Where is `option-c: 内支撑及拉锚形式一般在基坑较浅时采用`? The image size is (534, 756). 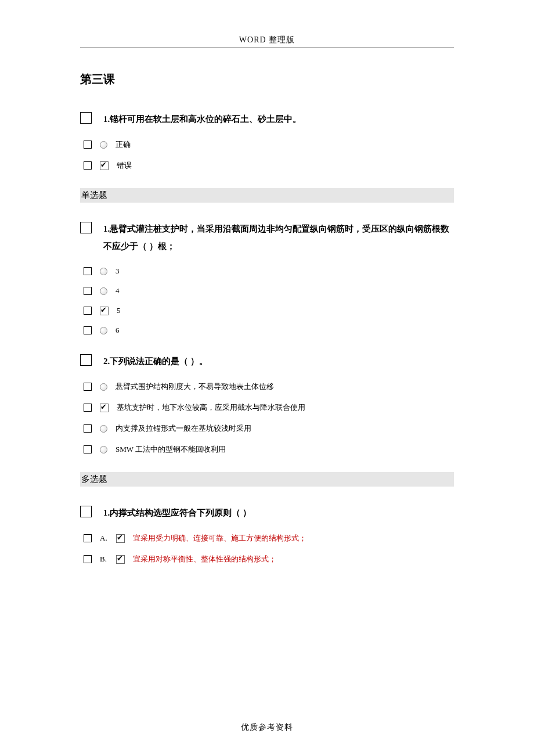 option-c: 内支撑及拉锚形式一般在基坑较浅时采用 is located at coordinates (183, 429).